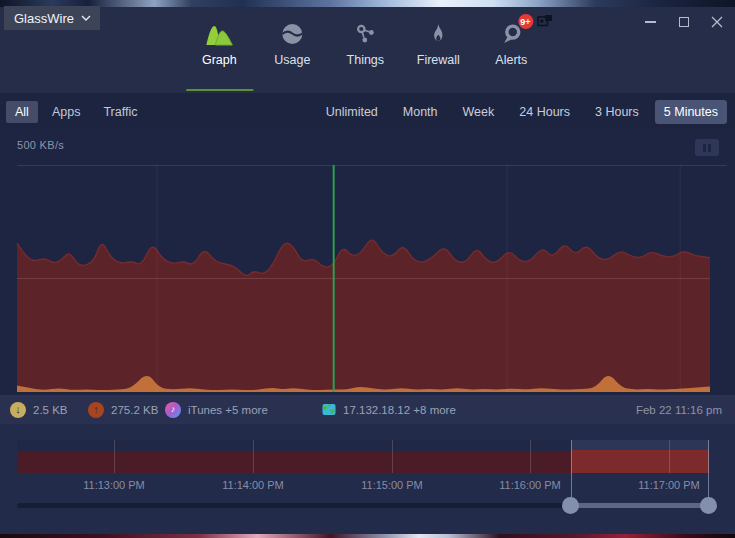 The height and width of the screenshot is (538, 735). Describe the element at coordinates (44, 18) in the screenshot. I see `app-menu-label: GlassWire` at that location.